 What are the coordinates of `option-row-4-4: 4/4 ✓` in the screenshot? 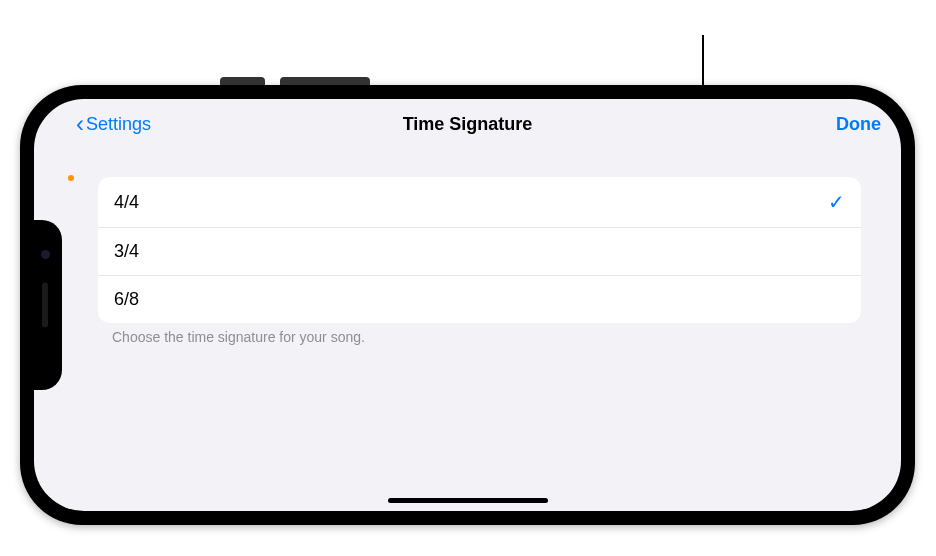 It's located at (480, 202).